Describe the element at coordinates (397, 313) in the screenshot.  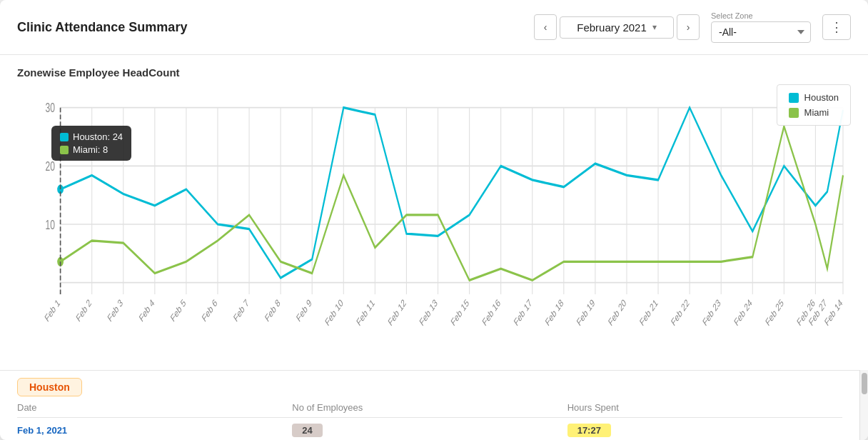
I see `svg-text: Feb 12` at that location.